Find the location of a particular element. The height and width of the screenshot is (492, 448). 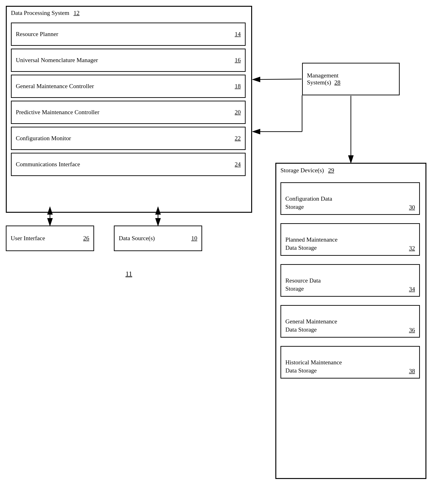

general-storage-label: General MaintenanceData Storage is located at coordinates (347, 326).